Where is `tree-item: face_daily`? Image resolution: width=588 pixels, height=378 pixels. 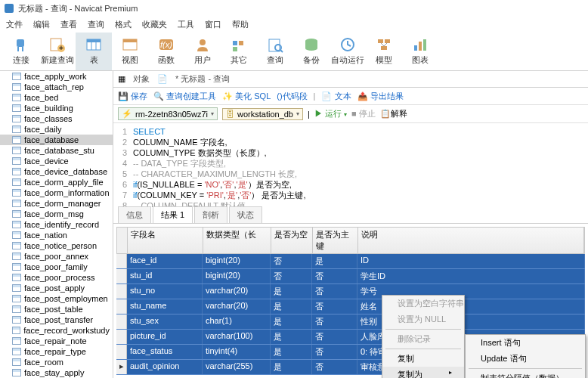 tree-item: face_daily is located at coordinates (56, 129).